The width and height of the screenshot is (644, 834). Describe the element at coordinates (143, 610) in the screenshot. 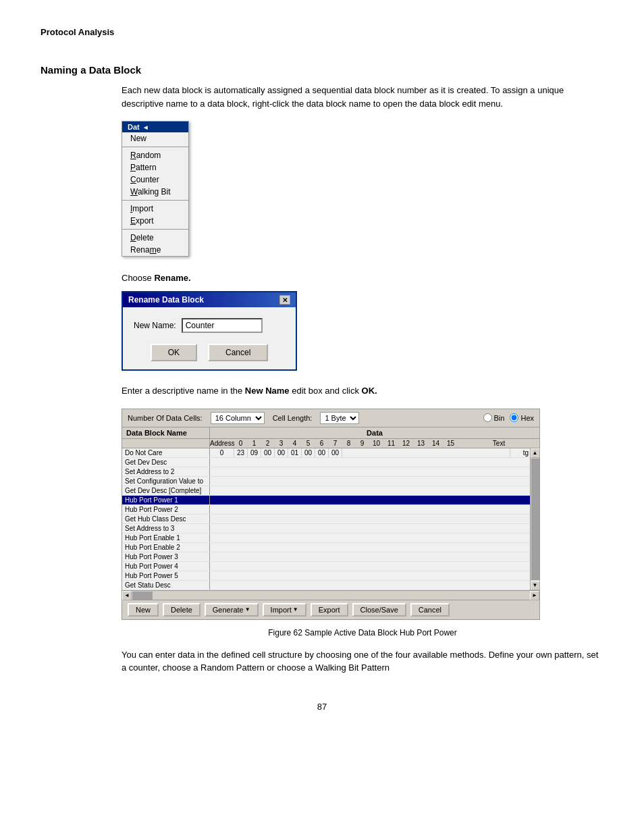

I see `new-button: New` at that location.